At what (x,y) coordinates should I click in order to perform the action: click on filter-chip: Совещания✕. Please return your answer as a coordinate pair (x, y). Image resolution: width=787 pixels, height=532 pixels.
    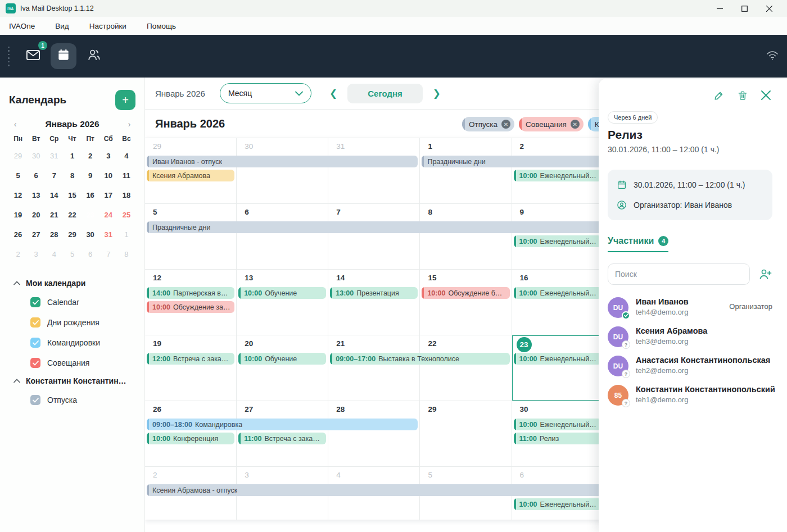
    Looking at the image, I should click on (551, 124).